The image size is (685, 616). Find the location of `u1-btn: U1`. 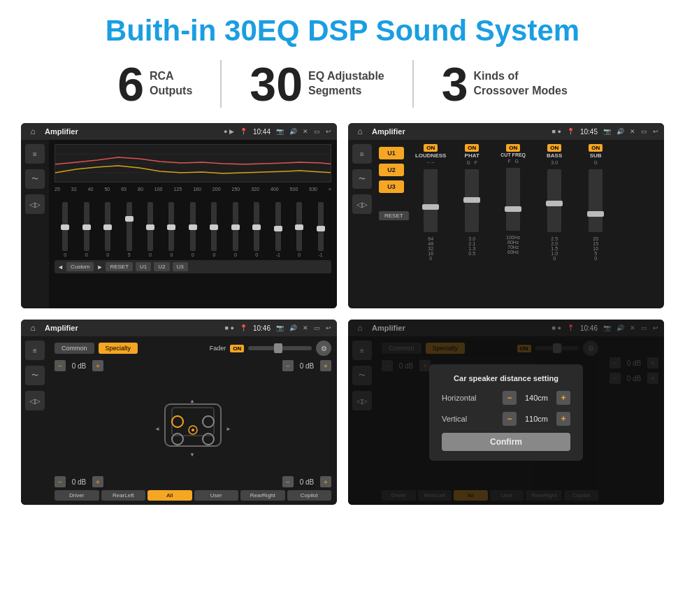

u1-btn: U1 is located at coordinates (143, 267).